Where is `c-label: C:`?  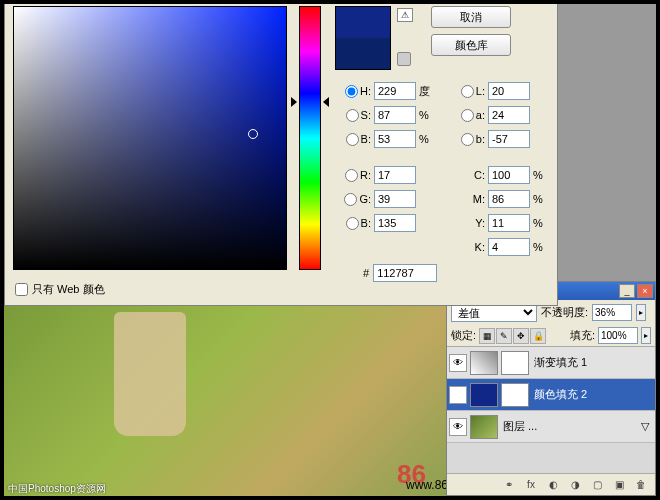
c-label: C: is located at coordinates (467, 175).